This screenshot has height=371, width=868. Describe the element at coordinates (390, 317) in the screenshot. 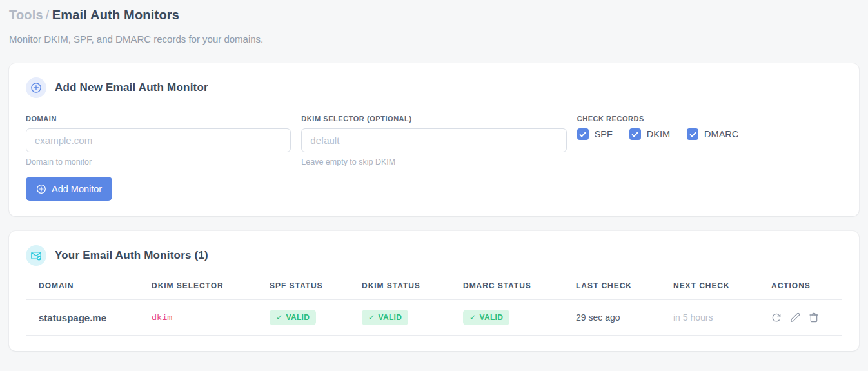

I see `dkim-status-text: VALID` at that location.